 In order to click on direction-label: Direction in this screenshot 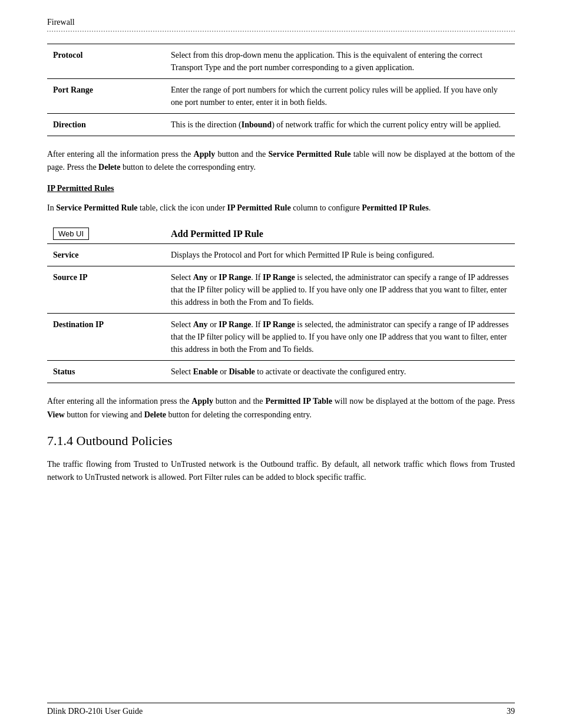, I will do `click(106, 125)`.